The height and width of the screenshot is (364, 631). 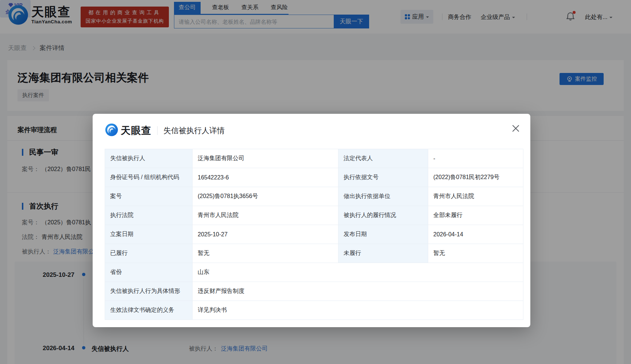 I want to click on modal-header-divider, so click(x=158, y=131).